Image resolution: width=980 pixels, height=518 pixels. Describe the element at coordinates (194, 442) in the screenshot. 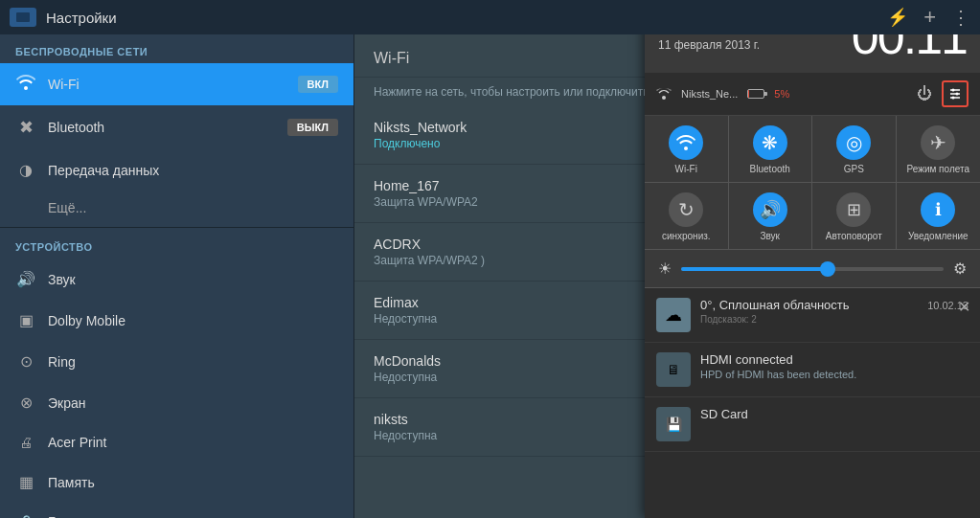

I see `acer-print-label: Acer Print` at that location.